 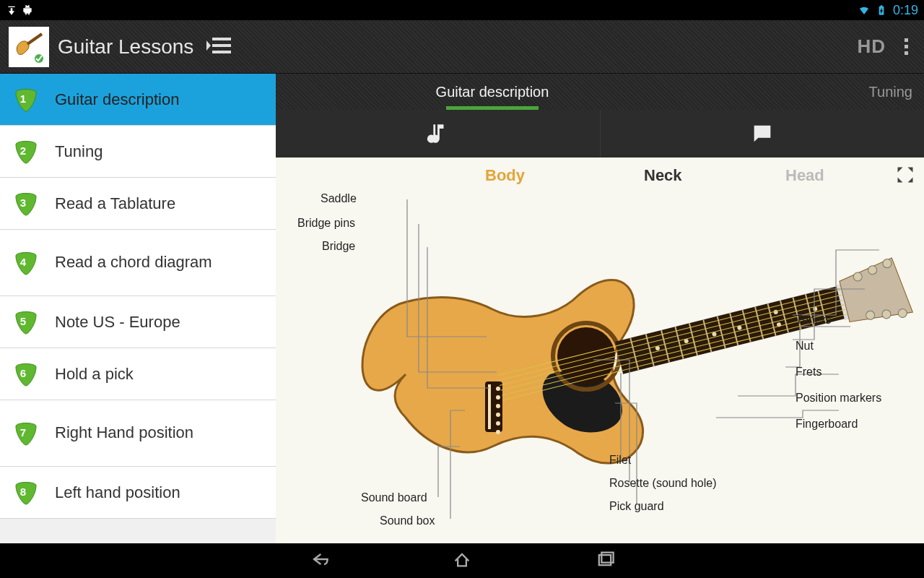 I want to click on lesson-item-read-tablature: 3 Read a Tablature, so click(x=138, y=204).